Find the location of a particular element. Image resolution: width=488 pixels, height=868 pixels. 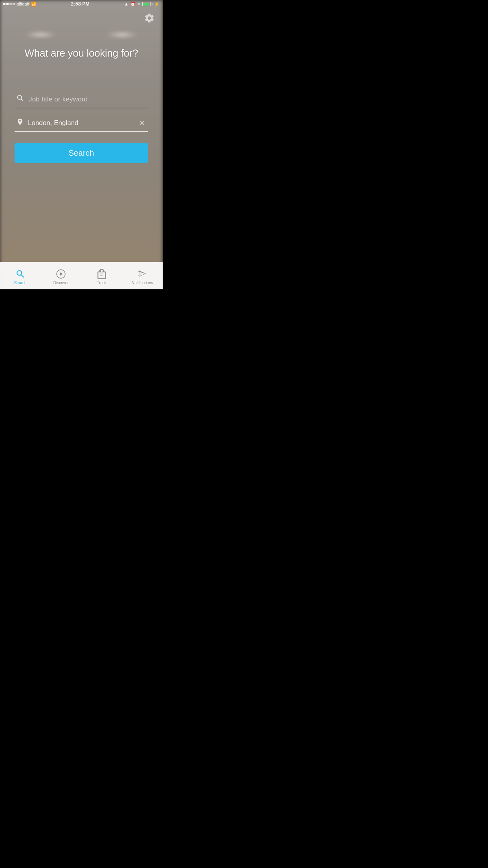

location-icon: ▲ is located at coordinates (127, 4).